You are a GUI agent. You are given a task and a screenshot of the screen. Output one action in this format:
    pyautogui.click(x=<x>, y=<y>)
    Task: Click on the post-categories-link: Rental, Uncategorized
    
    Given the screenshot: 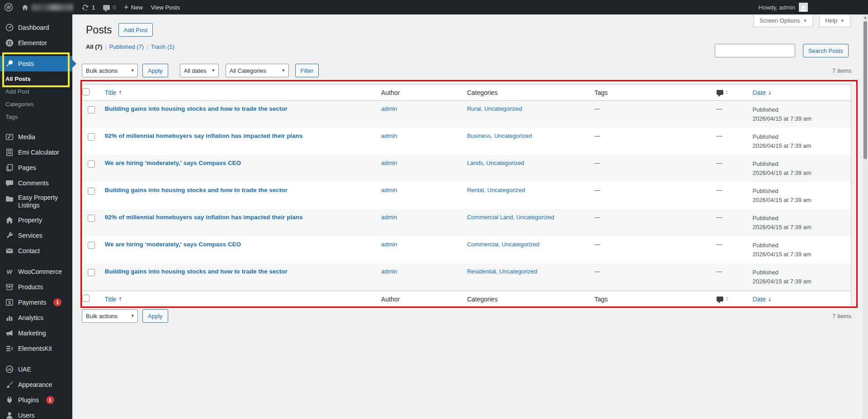 What is the action you would take?
    pyautogui.click(x=496, y=190)
    